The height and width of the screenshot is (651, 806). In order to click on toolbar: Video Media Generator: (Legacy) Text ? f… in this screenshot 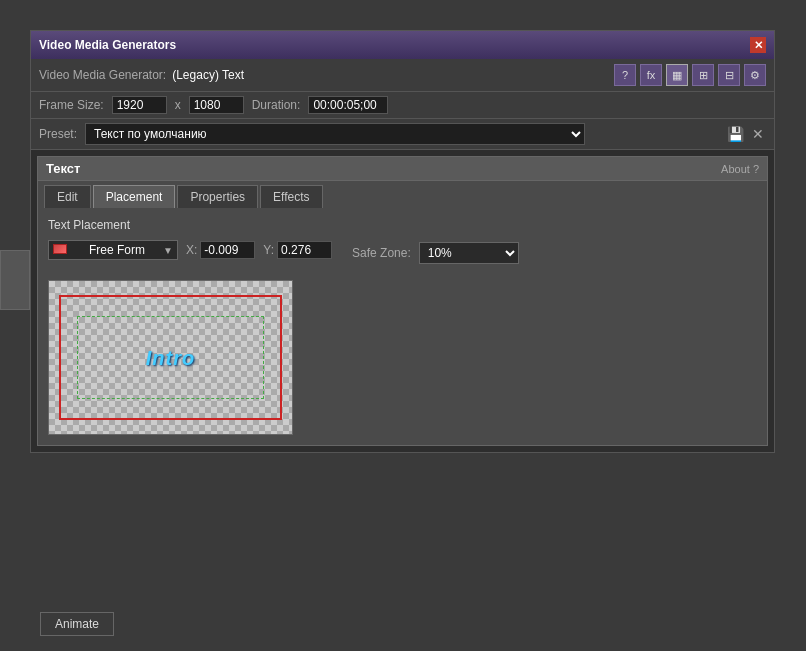, I will do `click(402, 76)`.